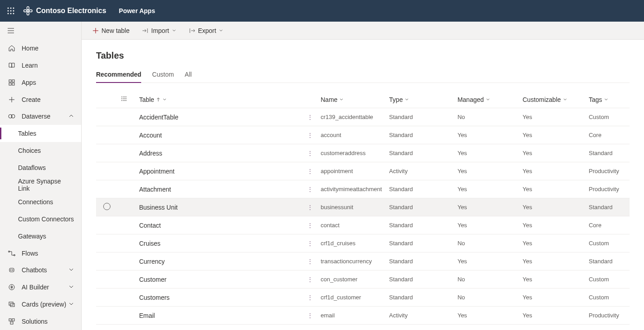  What do you see at coordinates (552, 100) in the screenshot?
I see `column-customizable: Customizable` at bounding box center [552, 100].